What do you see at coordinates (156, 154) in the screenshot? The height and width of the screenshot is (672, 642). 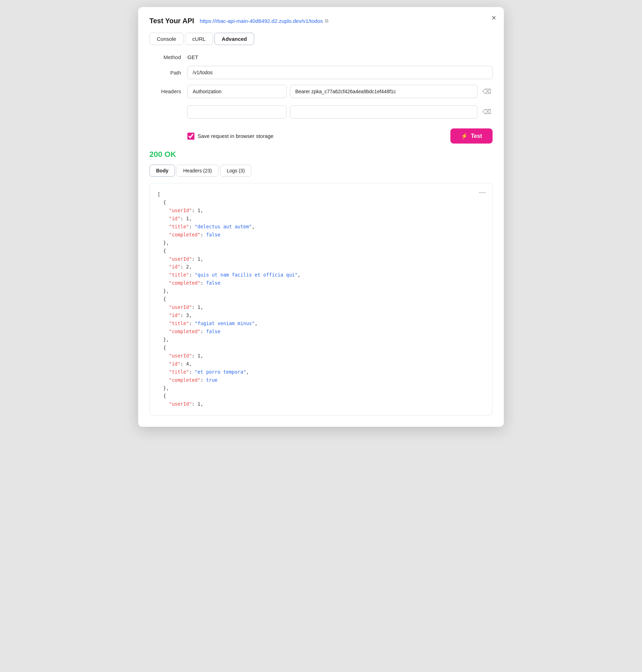 I see `status-code: 200` at bounding box center [156, 154].